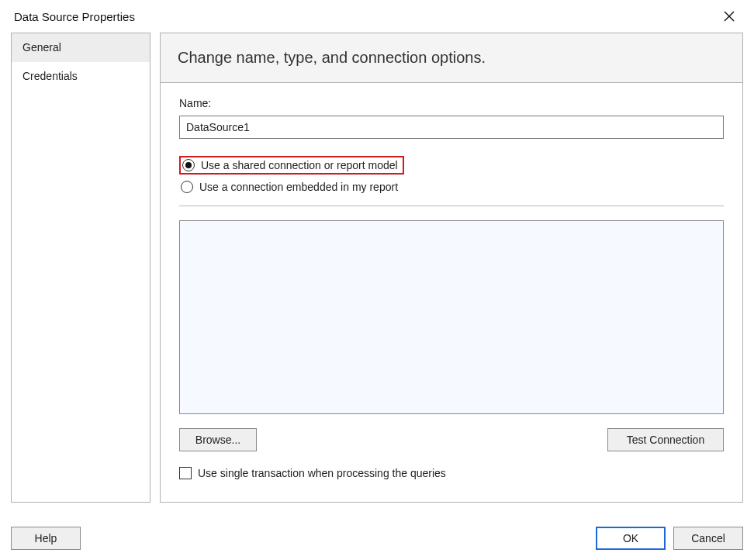  What do you see at coordinates (50, 76) in the screenshot?
I see `sidebar-item-label: Credentials` at bounding box center [50, 76].